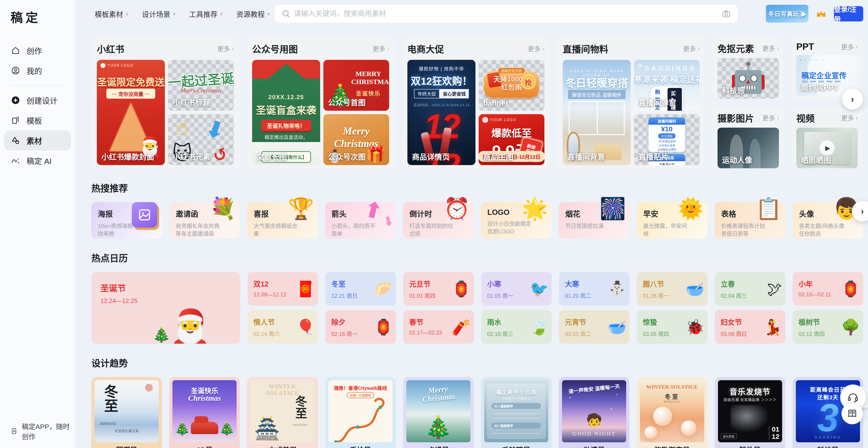  Describe the element at coordinates (594, 220) in the screenshot. I see `hot-card-fireworks: 🎆 烟花 节日氛围感拉满` at that location.